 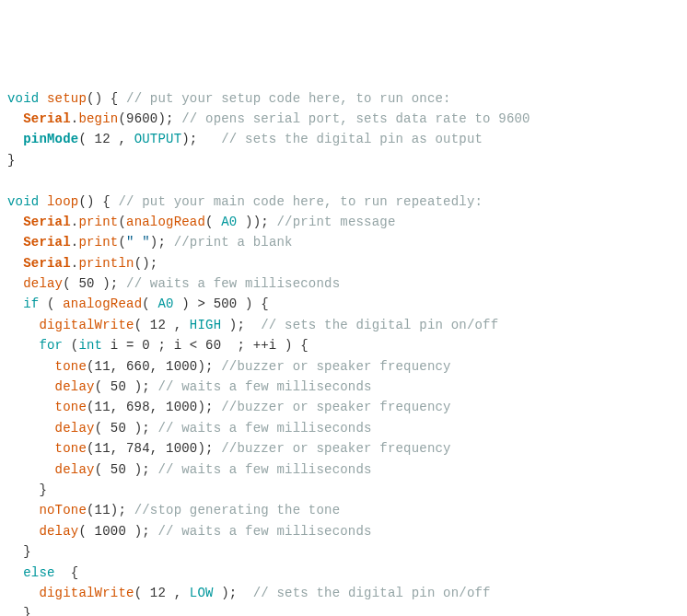 I want to click on token-dw: digitalWrite, so click(x=87, y=593).